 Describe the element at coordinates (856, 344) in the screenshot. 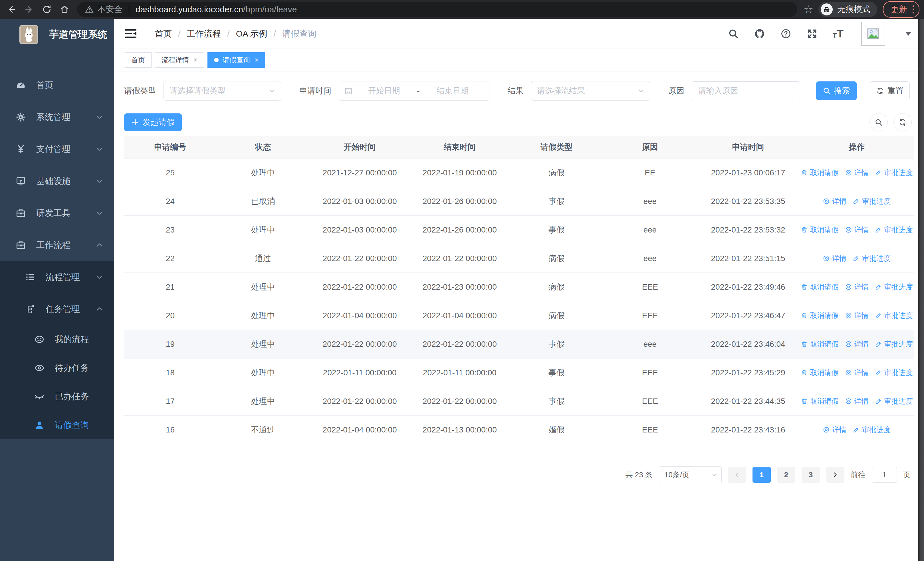

I see `cell-actions: 取消请假详情审批进度` at that location.